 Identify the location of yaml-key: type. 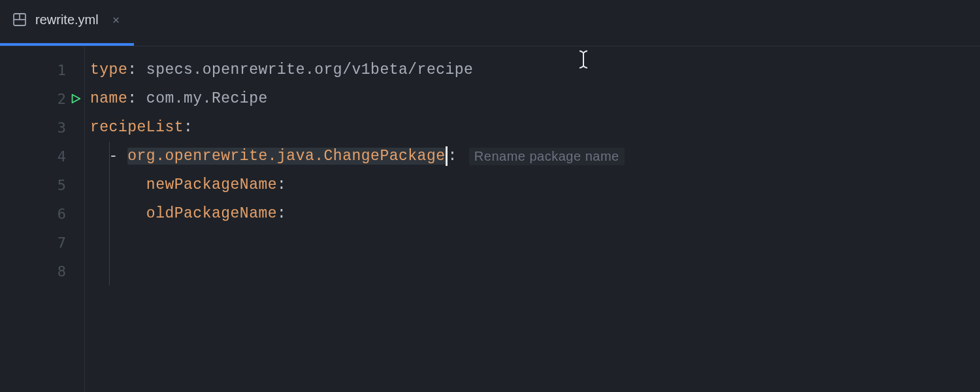
(108, 70).